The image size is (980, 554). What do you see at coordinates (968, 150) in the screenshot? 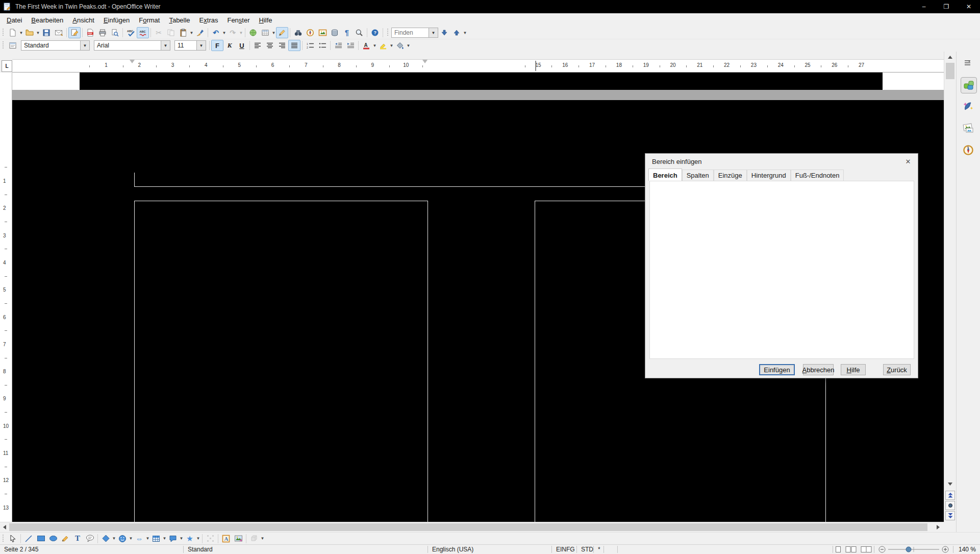
I see `sidebar-navigator-icon: N` at bounding box center [968, 150].